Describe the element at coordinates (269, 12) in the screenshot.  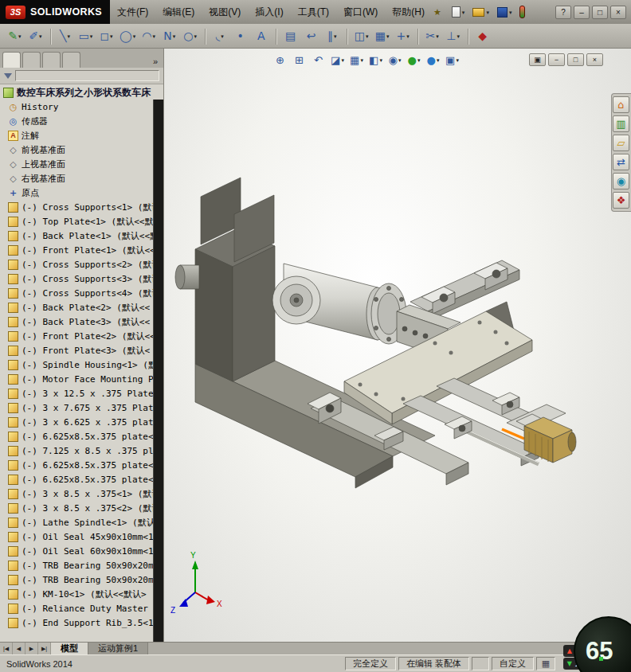
I see `menu-item: 插入(I)` at that location.